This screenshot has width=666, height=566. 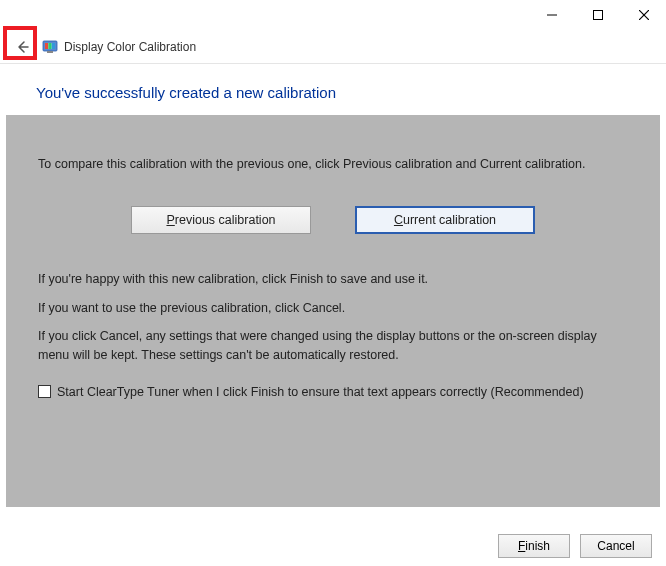 I want to click on maximize-button, so click(x=598, y=15).